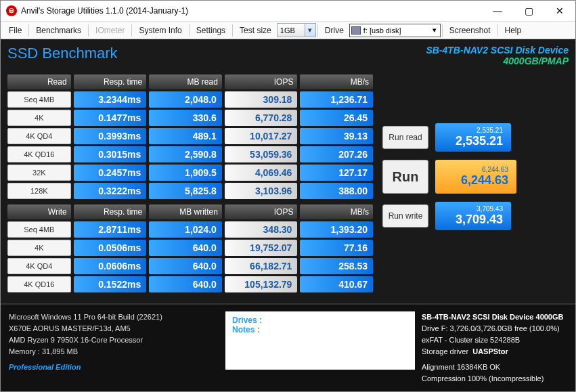 Image resolution: width=576 pixels, height=392 pixels. What do you see at coordinates (490, 131) in the screenshot?
I see `read-score-small: 2,535.21` at bounding box center [490, 131].